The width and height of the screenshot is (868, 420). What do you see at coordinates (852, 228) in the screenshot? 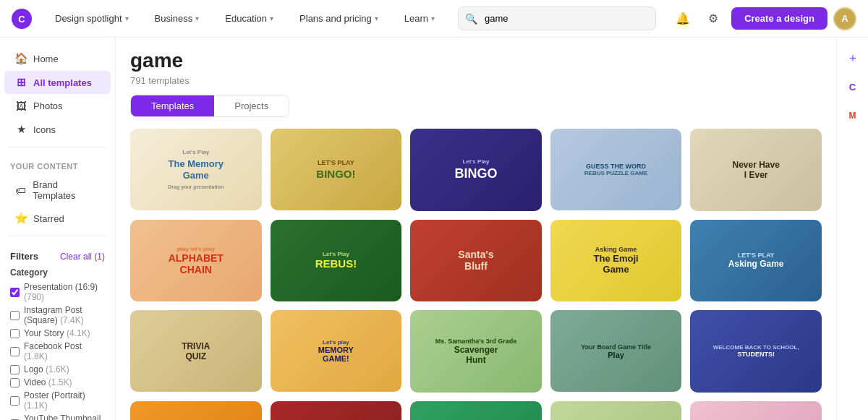
I see `right-panel: ＋ C M` at bounding box center [852, 228].